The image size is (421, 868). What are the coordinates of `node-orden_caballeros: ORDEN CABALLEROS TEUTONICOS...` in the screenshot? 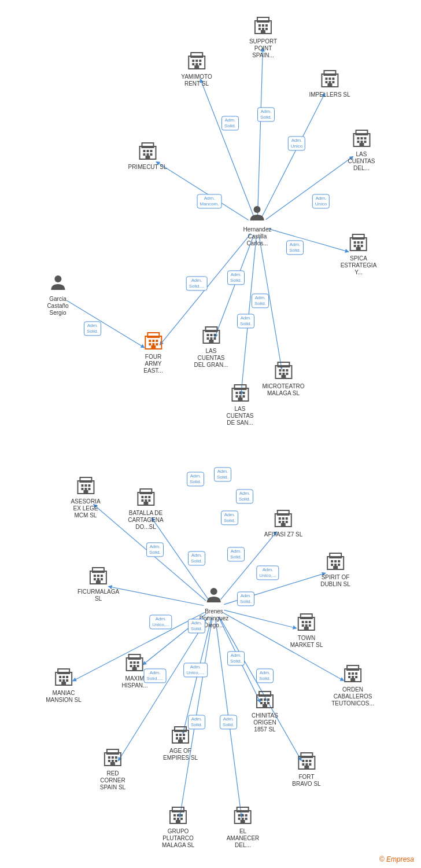 It's located at (353, 686).